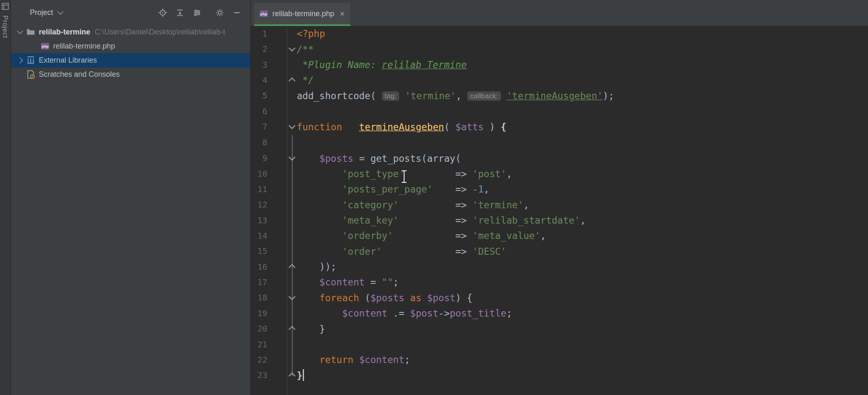  I want to click on tree-item-relilab-termine: relilab-termineC:\Users\Daniel\Desktop\r…, so click(131, 32).